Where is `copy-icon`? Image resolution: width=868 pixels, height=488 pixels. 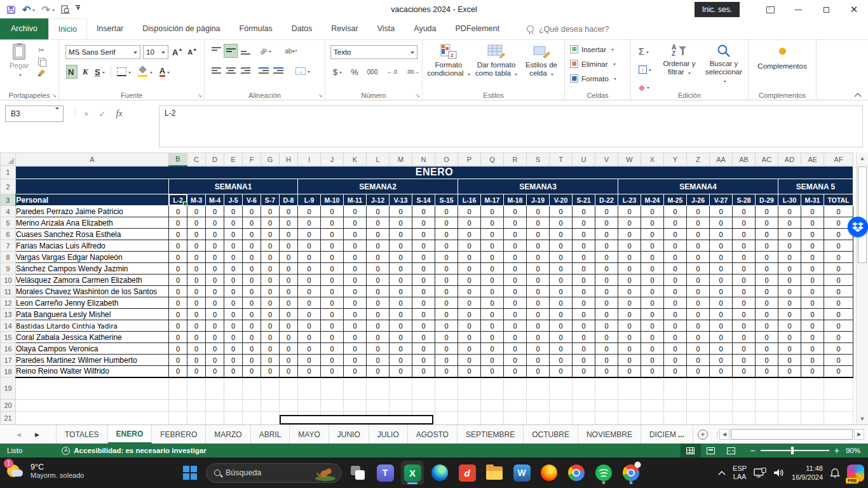 copy-icon is located at coordinates (42, 62).